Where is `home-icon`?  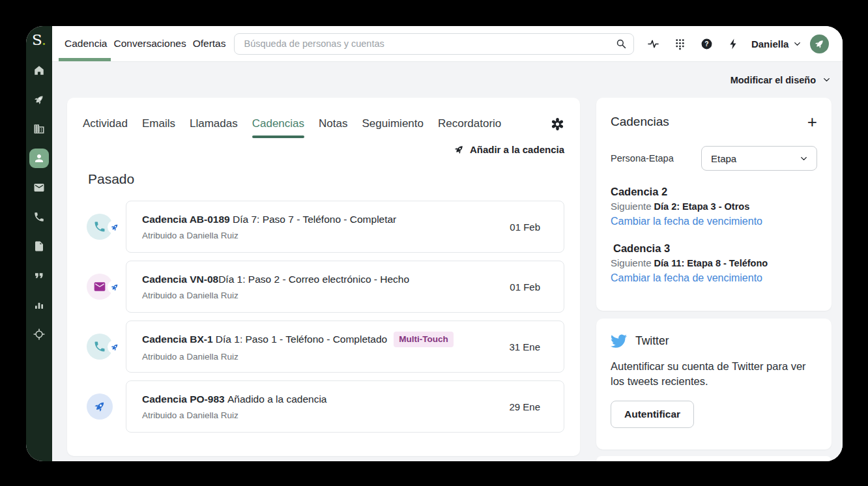 home-icon is located at coordinates (39, 70).